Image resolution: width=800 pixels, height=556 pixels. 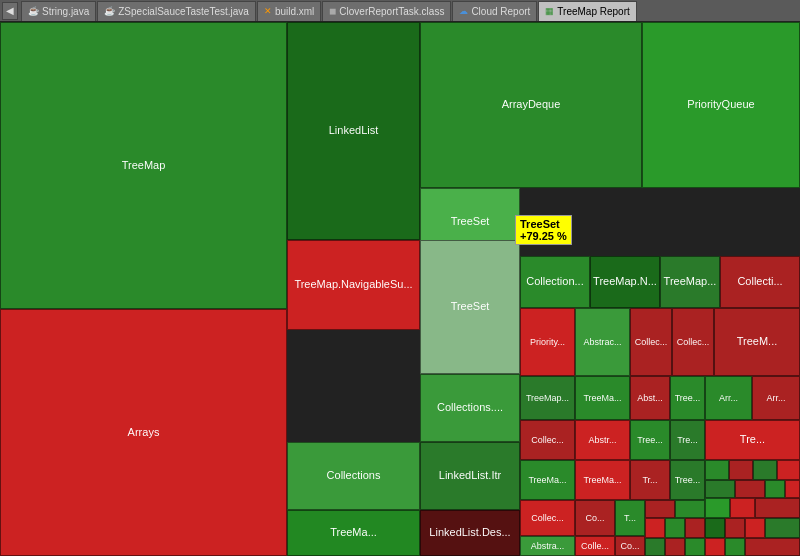 I want to click on treemap-cell-arraydeque: ArrayDeque, so click(x=531, y=105).